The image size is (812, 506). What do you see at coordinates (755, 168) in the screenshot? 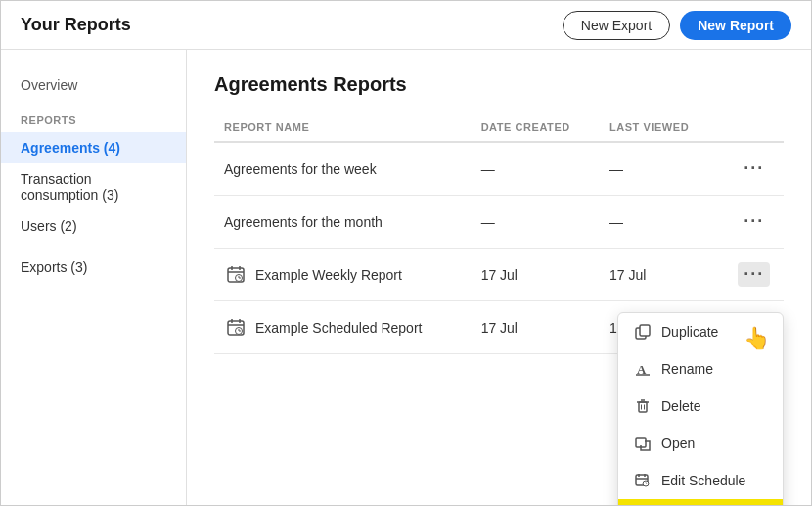
I see `actions-cell-1: ···` at bounding box center [755, 168].